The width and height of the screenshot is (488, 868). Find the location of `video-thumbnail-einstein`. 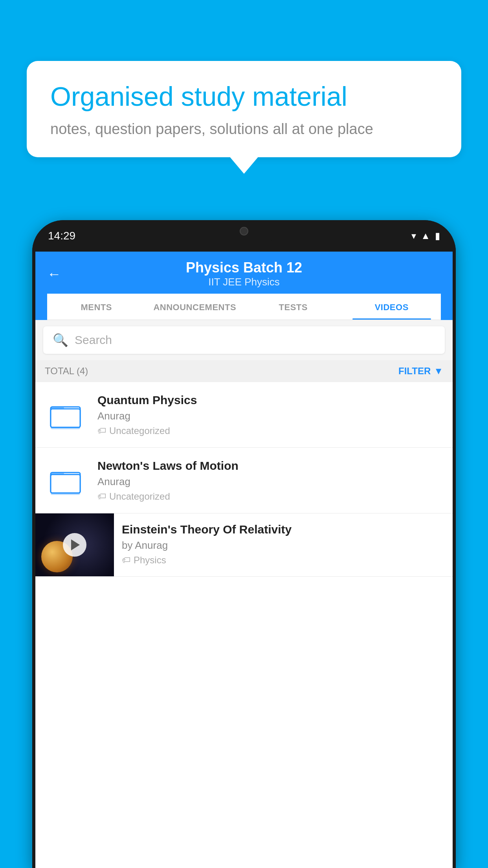

video-thumbnail-einstein is located at coordinates (75, 545).